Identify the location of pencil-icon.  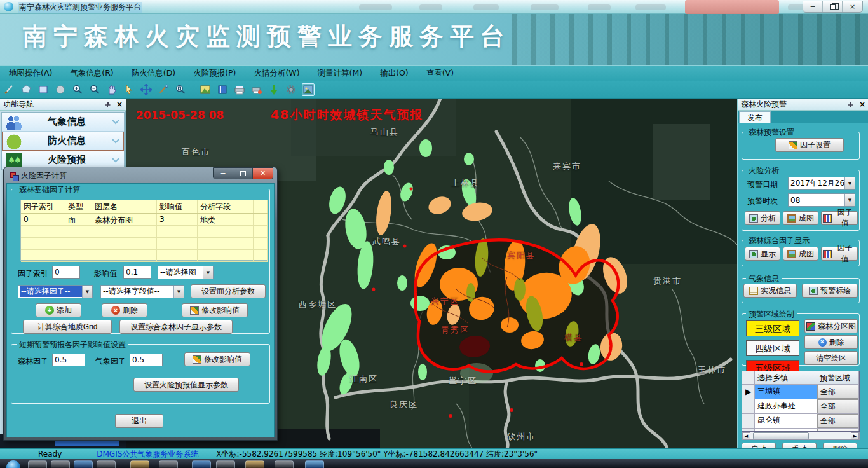
(9, 90).